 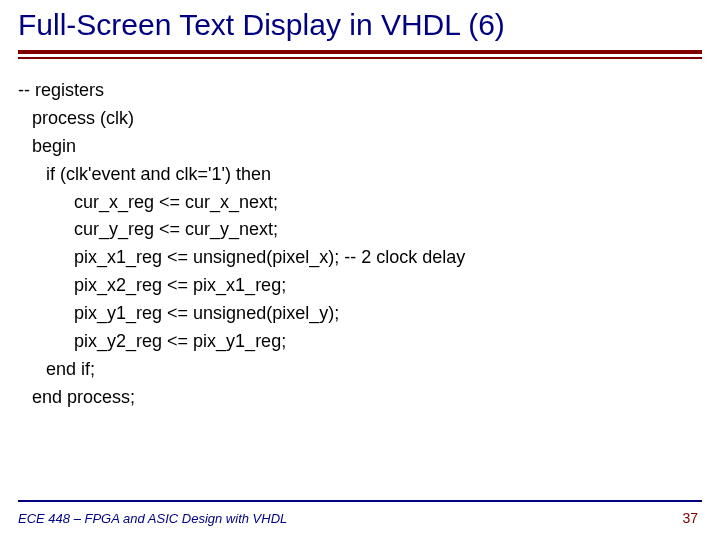 What do you see at coordinates (360, 370) in the screenshot?
I see `code-line: end if;` at bounding box center [360, 370].